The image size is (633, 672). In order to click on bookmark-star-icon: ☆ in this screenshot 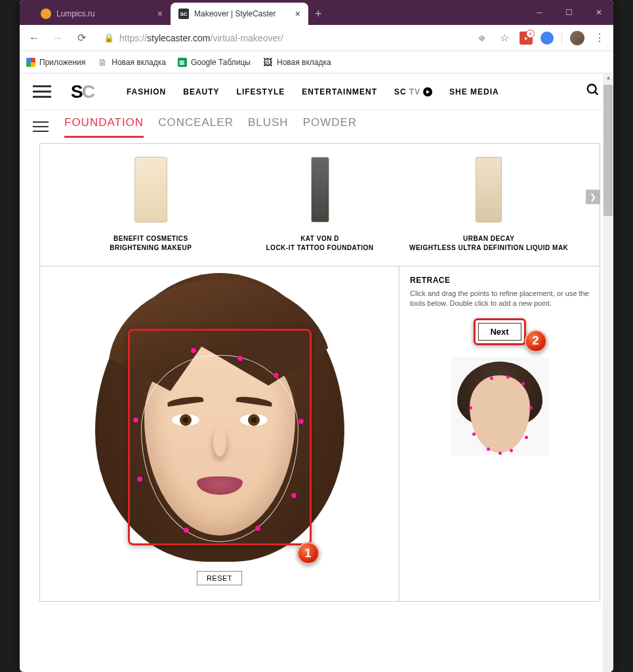, I will do `click(504, 38)`.